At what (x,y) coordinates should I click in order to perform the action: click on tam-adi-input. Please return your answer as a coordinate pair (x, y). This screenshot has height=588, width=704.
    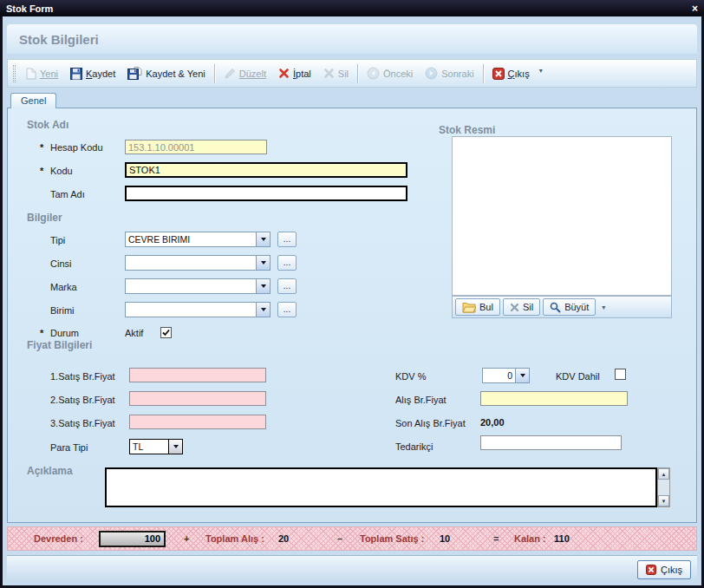
    Looking at the image, I should click on (266, 193).